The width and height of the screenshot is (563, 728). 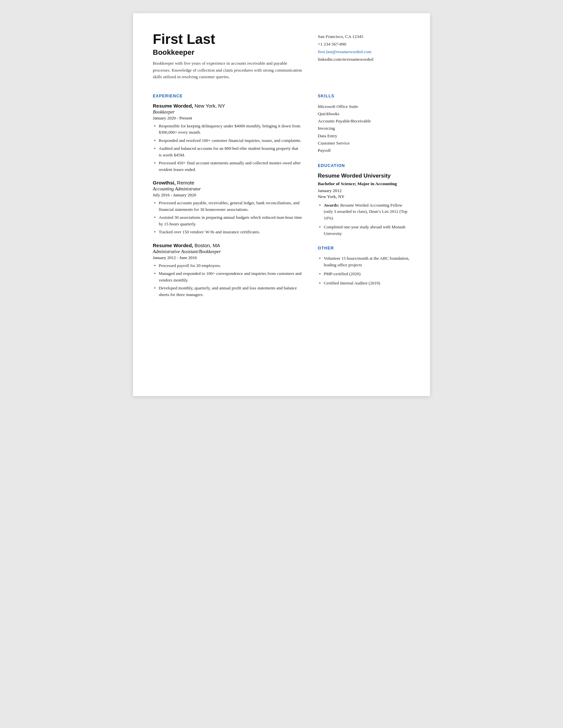 I want to click on skills-title: SKILLS, so click(x=364, y=96).